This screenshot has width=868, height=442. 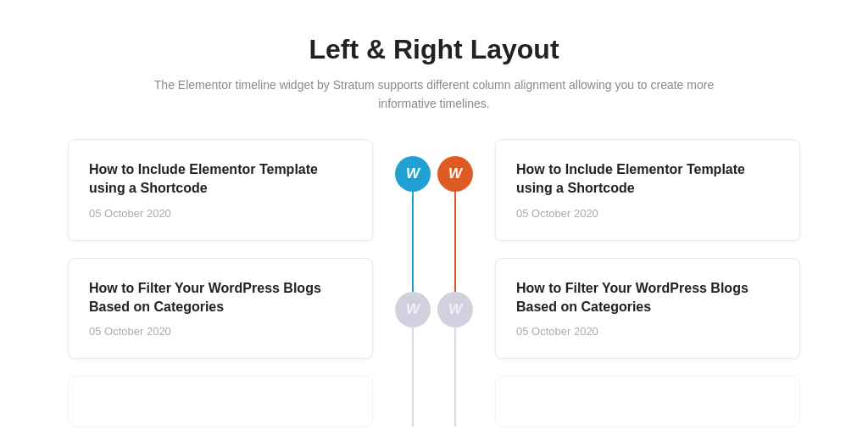 What do you see at coordinates (455, 378) in the screenshot?
I see `line-bottom-right` at bounding box center [455, 378].